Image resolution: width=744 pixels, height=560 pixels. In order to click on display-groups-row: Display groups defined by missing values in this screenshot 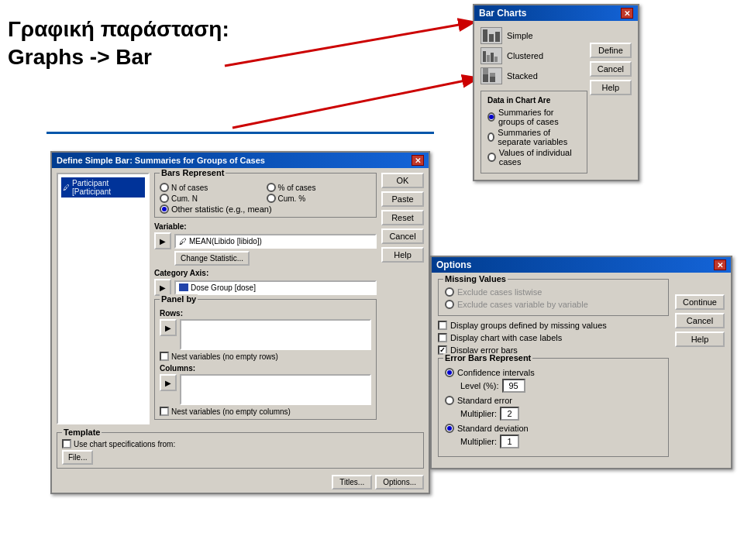, I will do `click(553, 325)`.